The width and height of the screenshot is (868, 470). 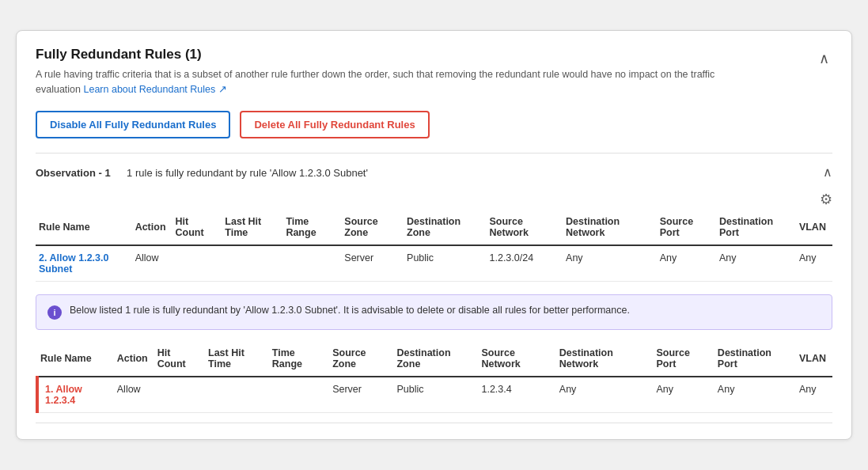 What do you see at coordinates (435, 359) in the screenshot?
I see `col2-dest-zone: Destination Zone` at bounding box center [435, 359].